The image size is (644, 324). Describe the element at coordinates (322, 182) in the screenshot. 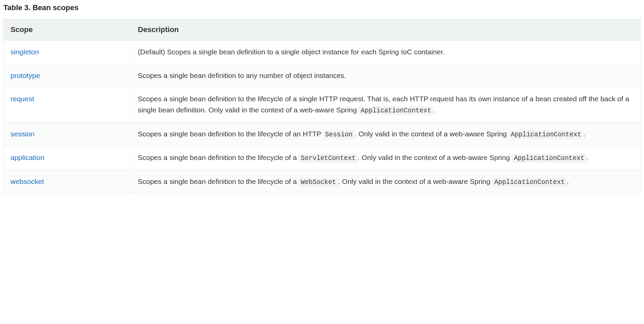

I see `table-row: websocketScopes a single bean definition…` at that location.